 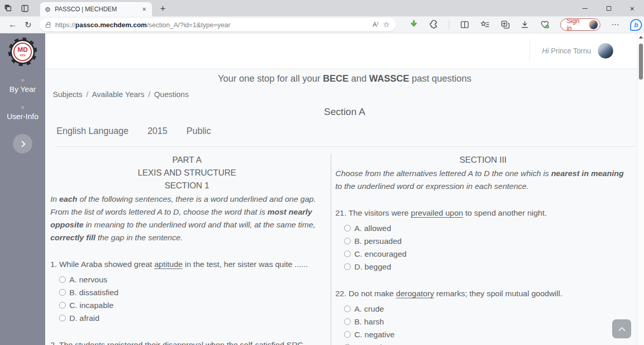 What do you see at coordinates (594, 25) in the screenshot?
I see `profile-avatar` at bounding box center [594, 25].